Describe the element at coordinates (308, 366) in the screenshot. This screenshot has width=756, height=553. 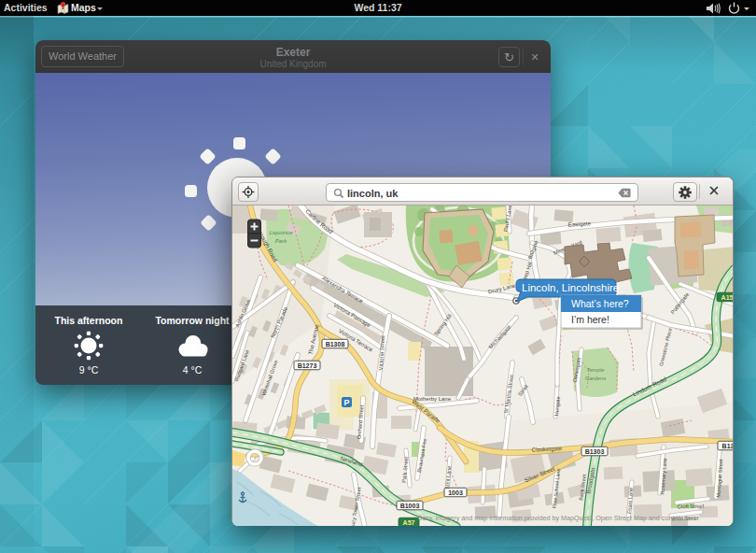
I see `svg-text: B1273` at that location.